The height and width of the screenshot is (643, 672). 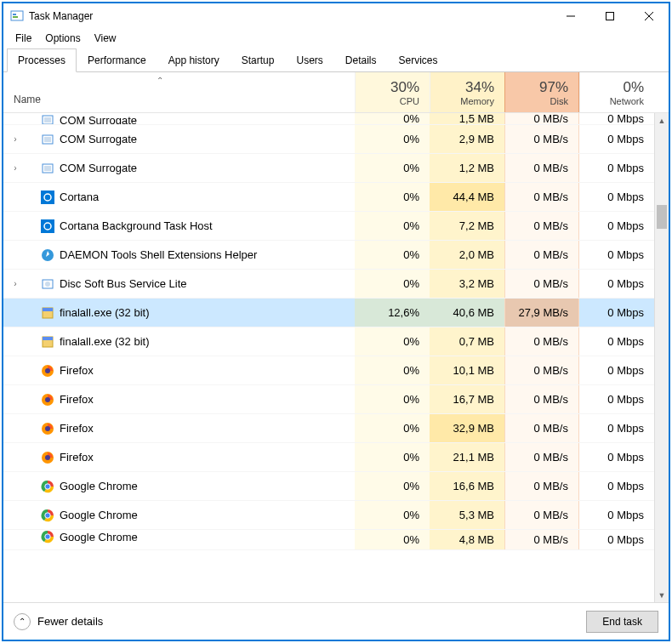 I want to click on table-row: ›COM Surrogate0%2,9 MB0 MB/s0 Mbps, so click(x=328, y=139).